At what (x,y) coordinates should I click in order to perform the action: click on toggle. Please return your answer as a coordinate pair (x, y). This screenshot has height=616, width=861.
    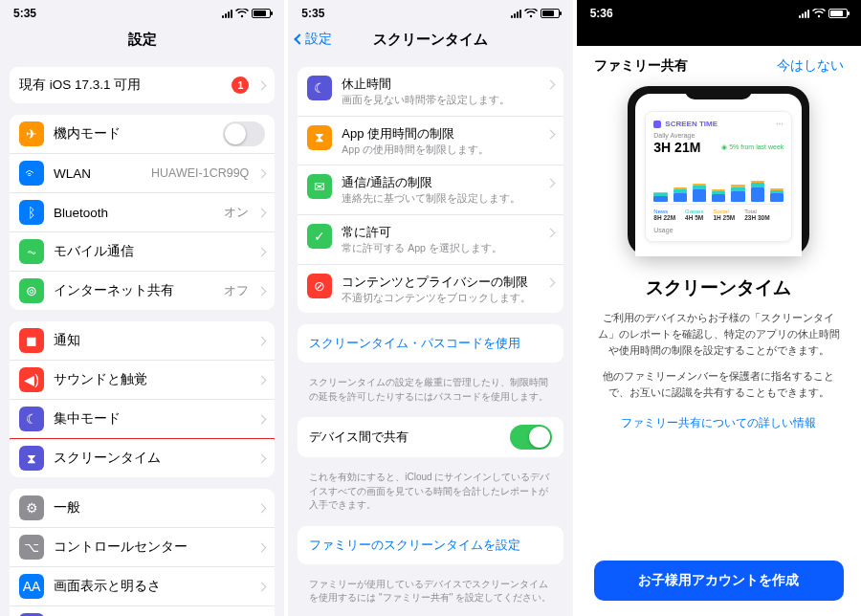
    Looking at the image, I should click on (244, 134).